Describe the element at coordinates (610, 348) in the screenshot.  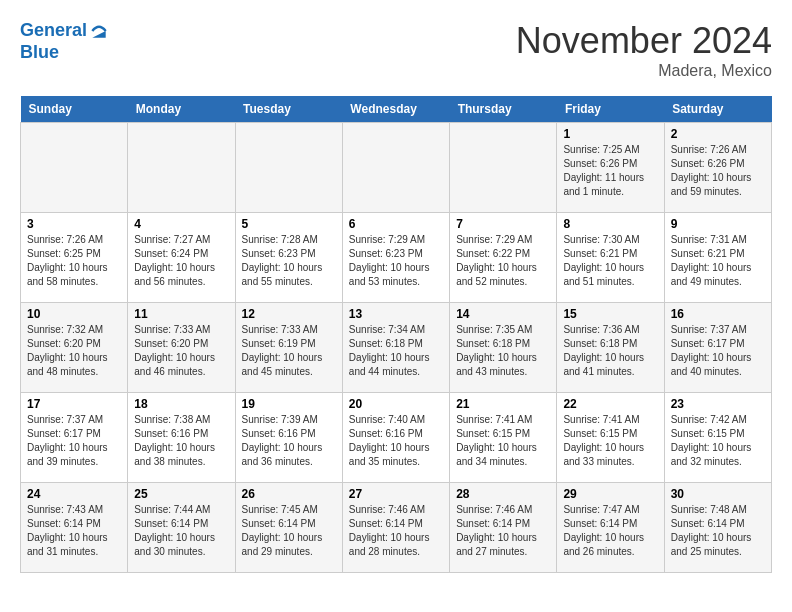
I see `day-cell: 15Sunrise: 7:36 AM Sunset: 6:18 PM Dayli…` at that location.